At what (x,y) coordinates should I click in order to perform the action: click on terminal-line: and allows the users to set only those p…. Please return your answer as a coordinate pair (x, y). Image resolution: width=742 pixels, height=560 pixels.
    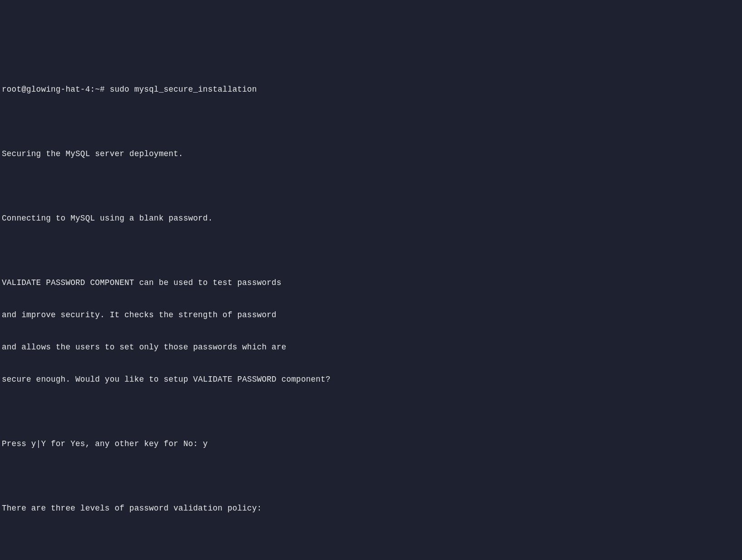
    Looking at the image, I should click on (371, 348).